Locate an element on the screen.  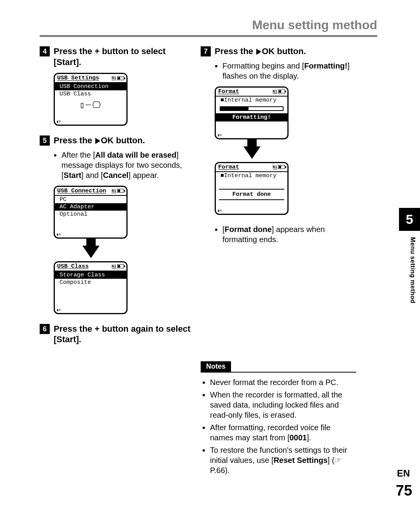
chapter-tab: 5 Menu setting method is located at coordinates (408, 255).